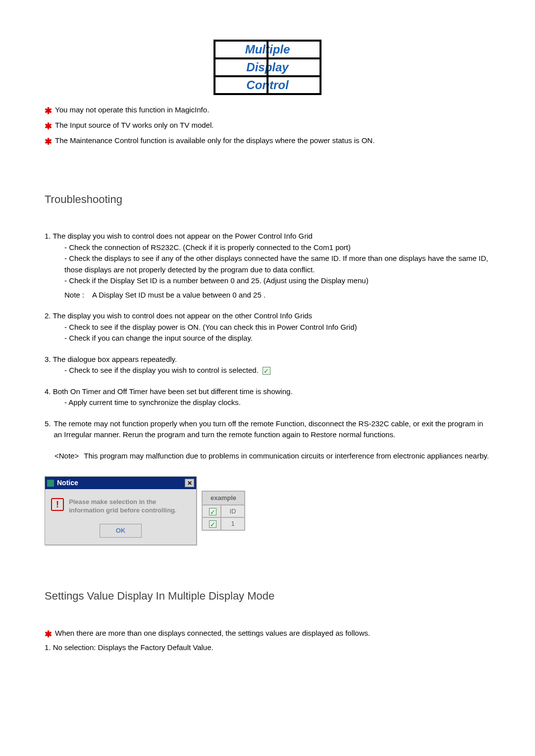 This screenshot has width=535, height=756. What do you see at coordinates (48, 430) in the screenshot?
I see `item-number: 5.` at bounding box center [48, 430].